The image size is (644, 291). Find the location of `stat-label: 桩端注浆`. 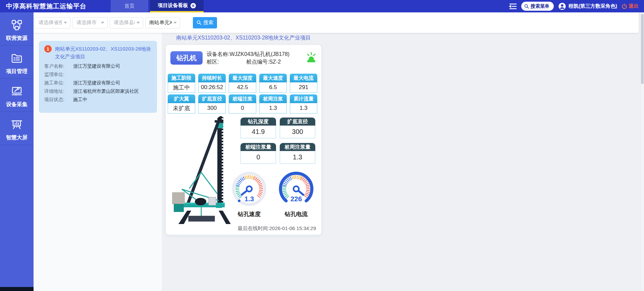

stat-label: 桩端注浆 is located at coordinates (243, 99).